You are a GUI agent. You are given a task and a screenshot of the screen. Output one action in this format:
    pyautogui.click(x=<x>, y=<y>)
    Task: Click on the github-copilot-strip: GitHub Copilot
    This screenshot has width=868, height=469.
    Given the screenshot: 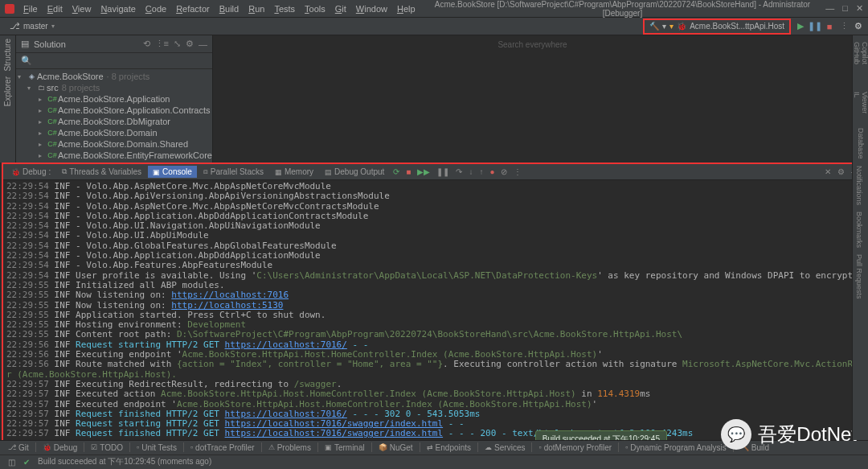 What is the action you would take?
    pyautogui.click(x=861, y=60)
    